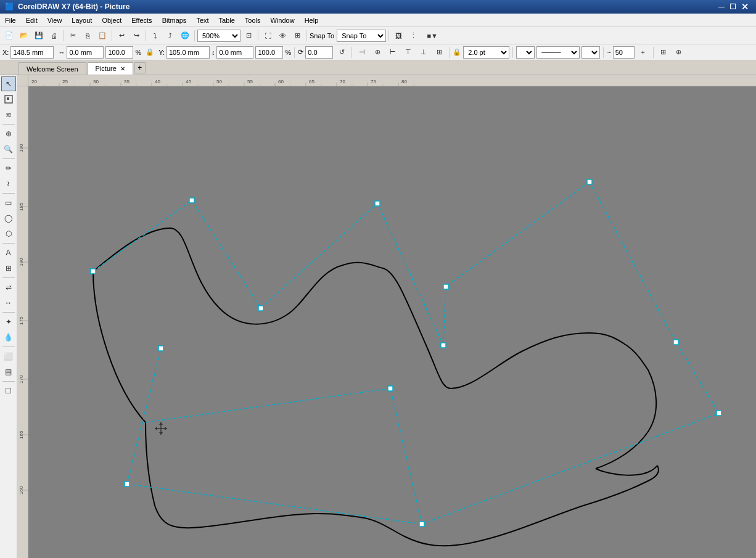  Describe the element at coordinates (24, 36) in the screenshot. I see `open-btn: 📂` at that location.